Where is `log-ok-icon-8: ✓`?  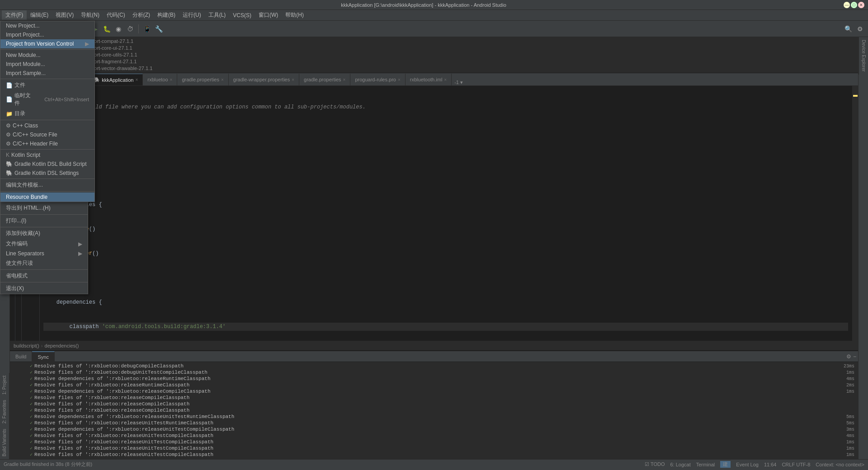 log-ok-icon-8: ✓ is located at coordinates (31, 410).